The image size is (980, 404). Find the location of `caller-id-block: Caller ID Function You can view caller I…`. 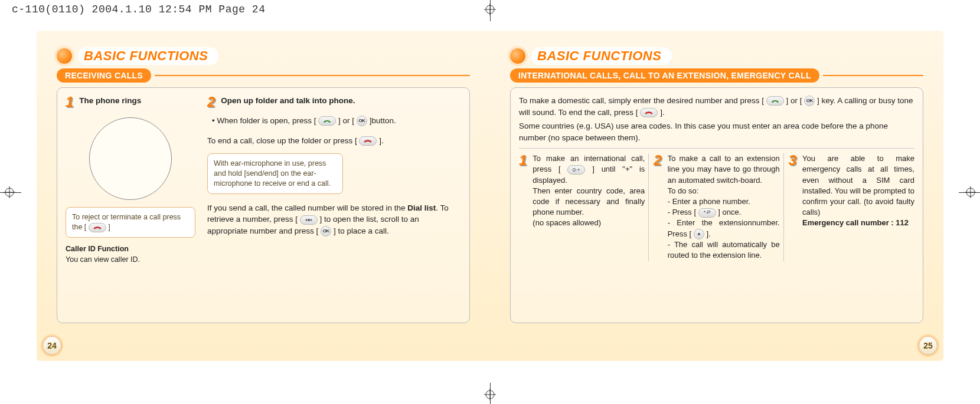

caller-id-block: Caller ID Function You can view caller I… is located at coordinates (130, 254).